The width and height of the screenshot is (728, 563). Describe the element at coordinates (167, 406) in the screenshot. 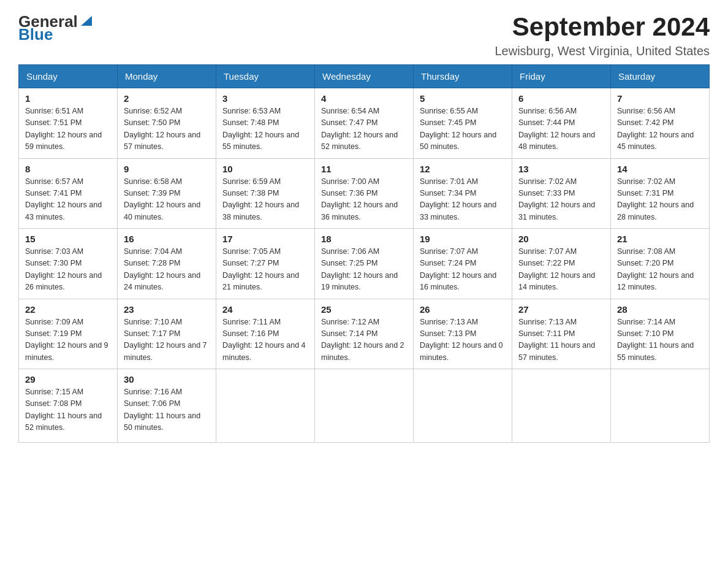

I see `table-row: 30 Sunrise: 7:16 AMSunset: 7:06 PMDaylig…` at that location.